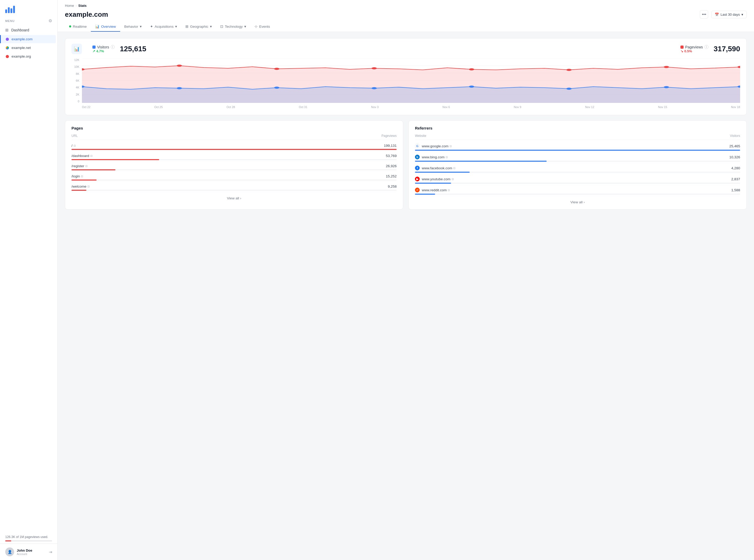 The width and height of the screenshot is (754, 560). I want to click on more-options-button: •••, so click(704, 14).